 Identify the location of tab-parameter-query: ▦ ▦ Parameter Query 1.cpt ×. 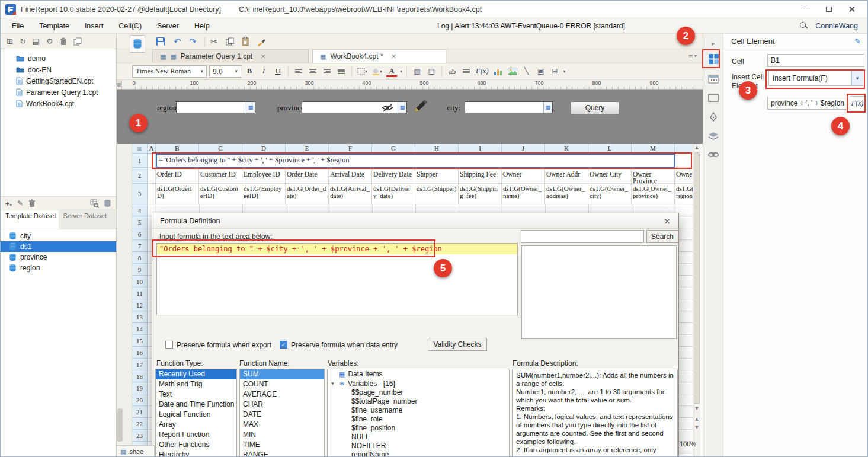
(230, 56).